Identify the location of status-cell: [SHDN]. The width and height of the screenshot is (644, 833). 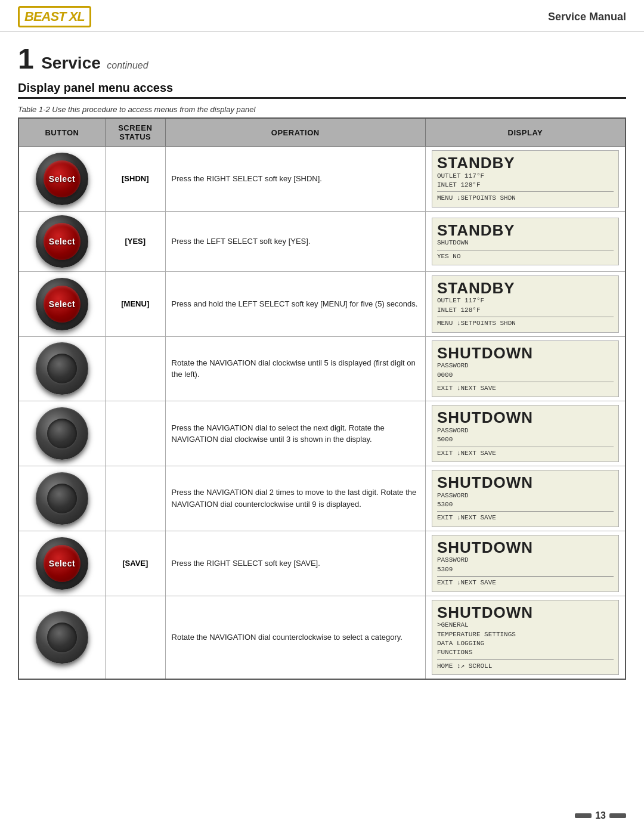
(135, 179).